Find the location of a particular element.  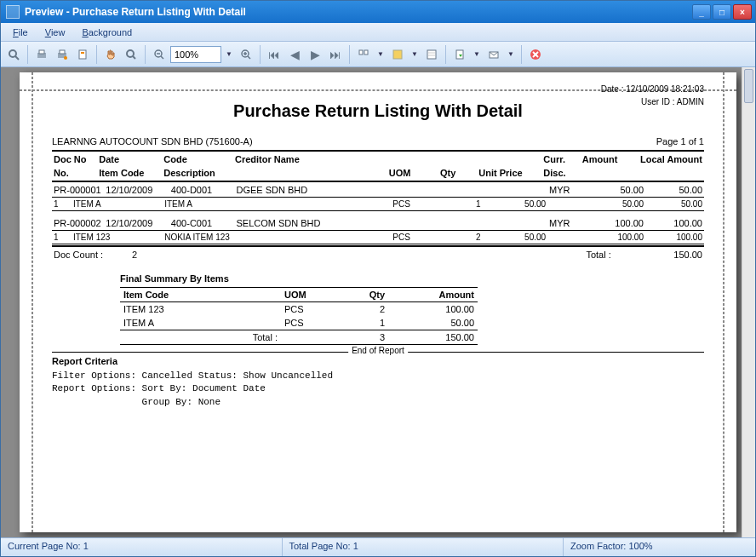

menu-background-label: ackground is located at coordinates (111, 32).